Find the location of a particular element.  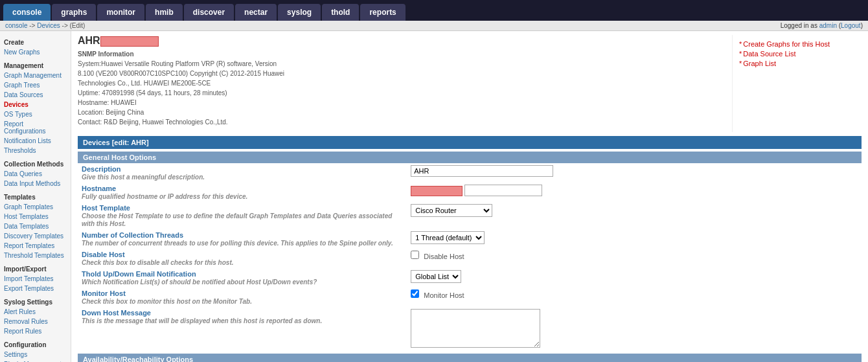

disable-host-checkbox-label: Disable Host is located at coordinates (444, 256).